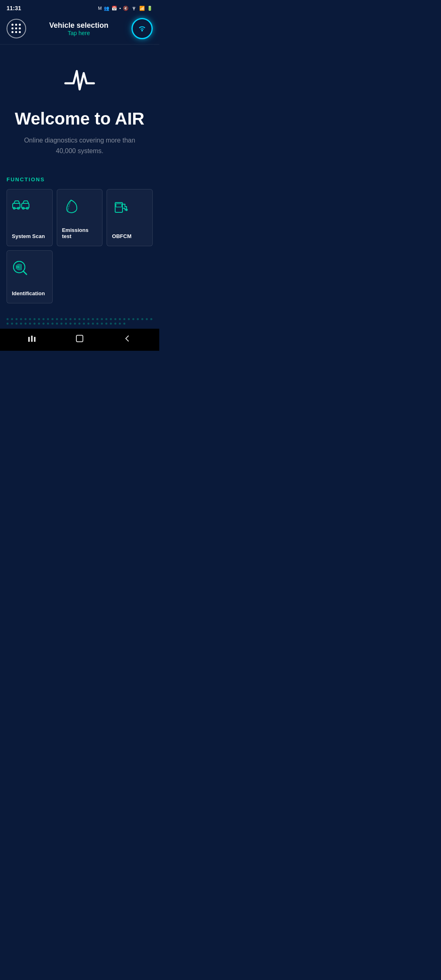 Image resolution: width=441 pixels, height=980 pixels. I want to click on functions-section: FUNCTIONS System Scan, so click(80, 240).